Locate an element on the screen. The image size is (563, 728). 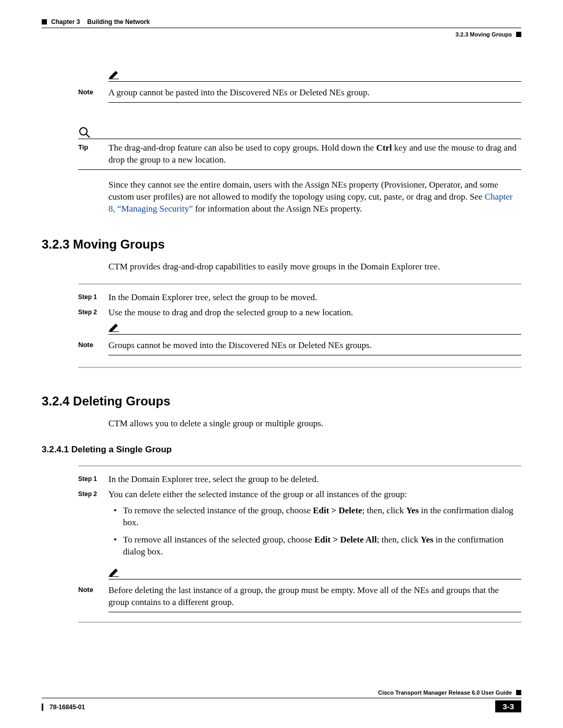
note-callout-2: Note Groups cannot be moved into the Dis… is located at coordinates (300, 339).